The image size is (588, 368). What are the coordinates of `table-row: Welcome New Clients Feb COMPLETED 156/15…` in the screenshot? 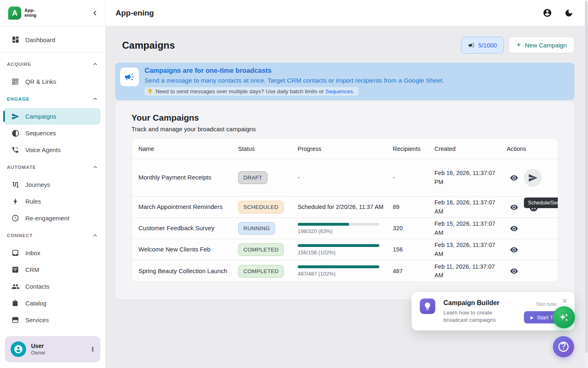 It's located at (345, 250).